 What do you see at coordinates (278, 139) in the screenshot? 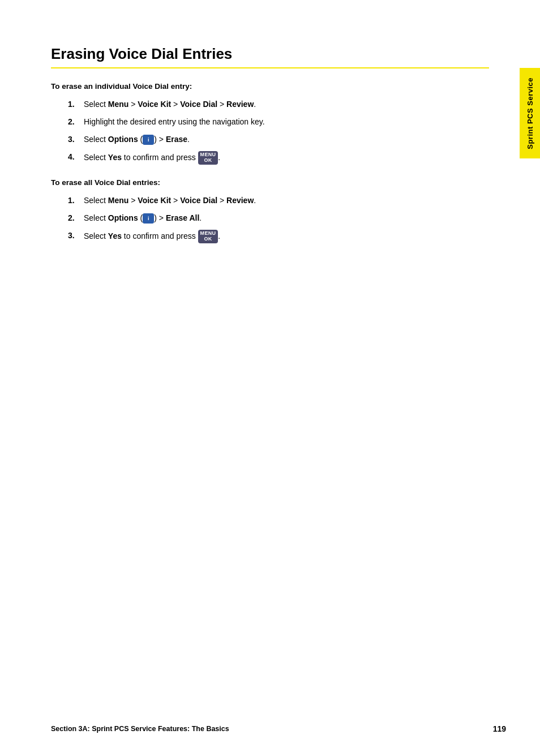
I see `list-item: 3. Select Options (i) > Erase.` at bounding box center [278, 139].